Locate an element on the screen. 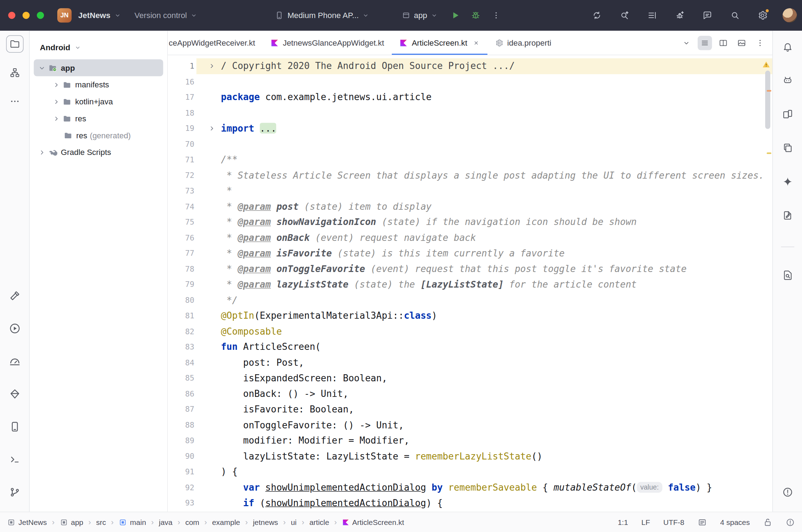 This screenshot has height=532, width=802. code-line-84: 84 post: Post, is located at coordinates (470, 363).